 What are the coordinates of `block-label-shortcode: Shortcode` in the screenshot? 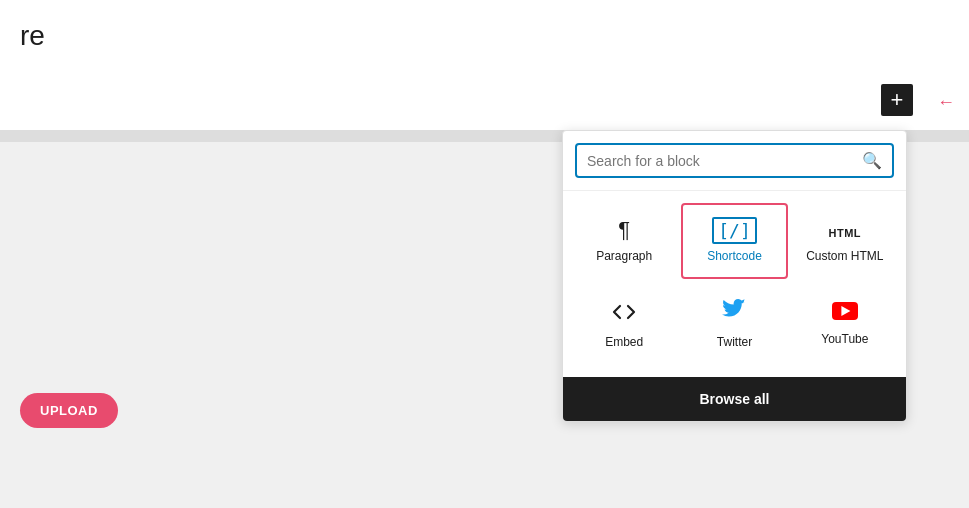 It's located at (734, 256).